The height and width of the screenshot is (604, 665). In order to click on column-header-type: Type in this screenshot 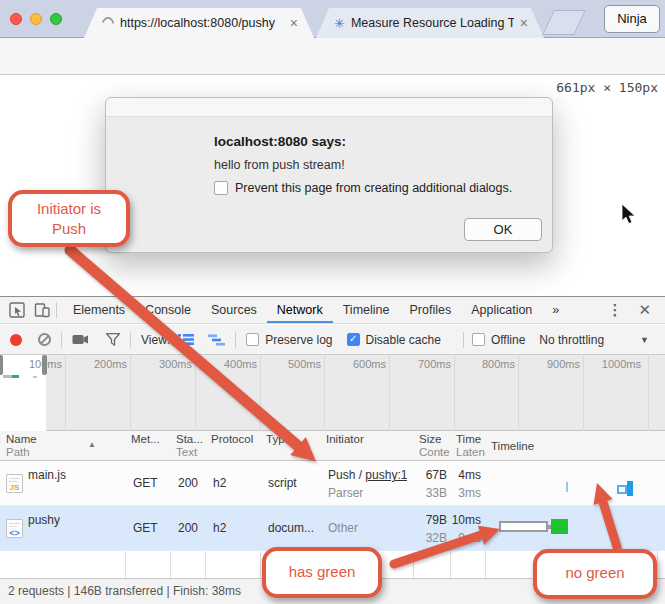, I will do `click(290, 446)`.